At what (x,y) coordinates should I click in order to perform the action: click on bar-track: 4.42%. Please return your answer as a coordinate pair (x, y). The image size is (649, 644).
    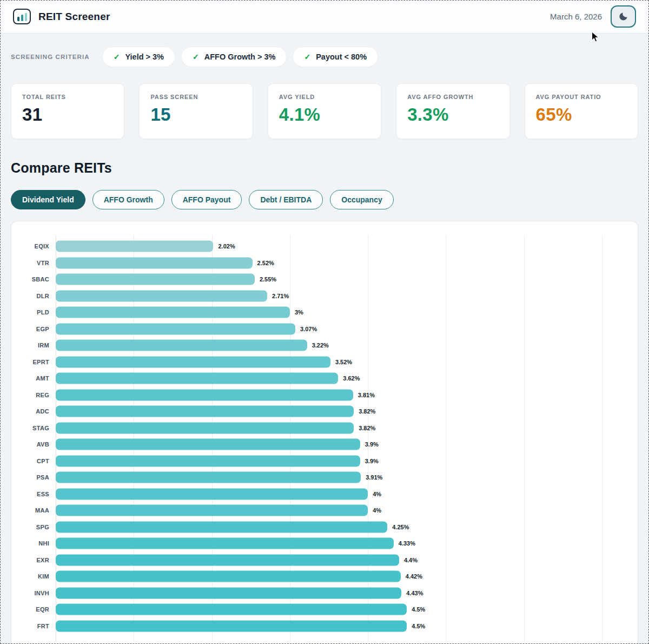
    Looking at the image, I should click on (343, 577).